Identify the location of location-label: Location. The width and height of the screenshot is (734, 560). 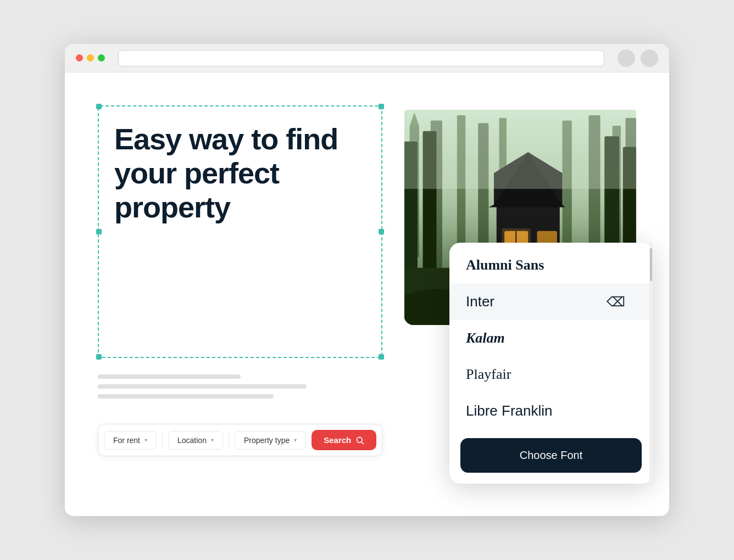
(192, 440).